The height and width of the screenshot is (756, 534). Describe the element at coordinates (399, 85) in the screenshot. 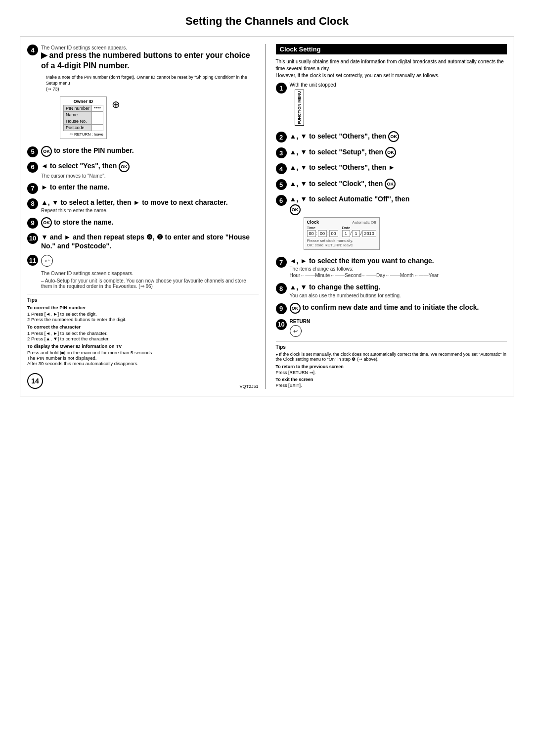

I see `step1-text: With the unit stopped` at that location.